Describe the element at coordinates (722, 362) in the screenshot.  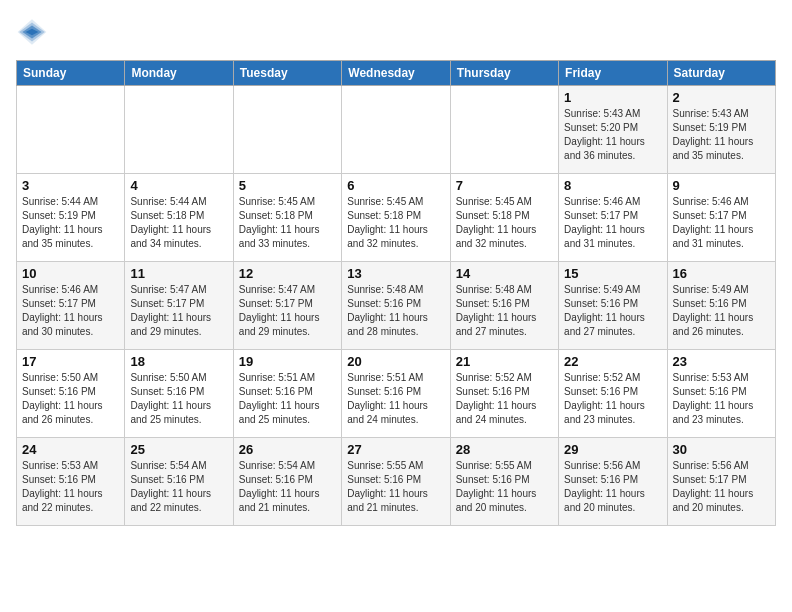
I see `day-number: 23` at that location.